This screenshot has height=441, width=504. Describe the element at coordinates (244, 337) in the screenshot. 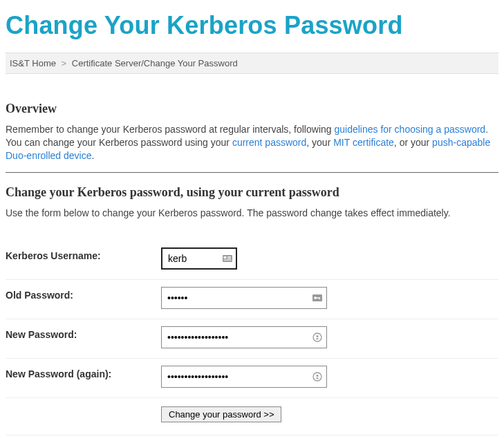

I see `new-password-input` at that location.